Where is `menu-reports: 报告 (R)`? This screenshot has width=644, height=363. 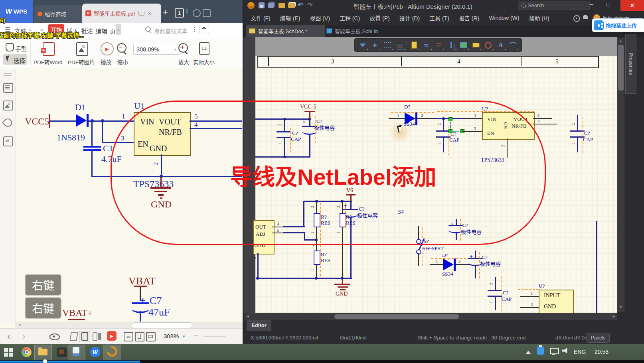
menu-reports: 报告 (R) is located at coordinates (469, 18).